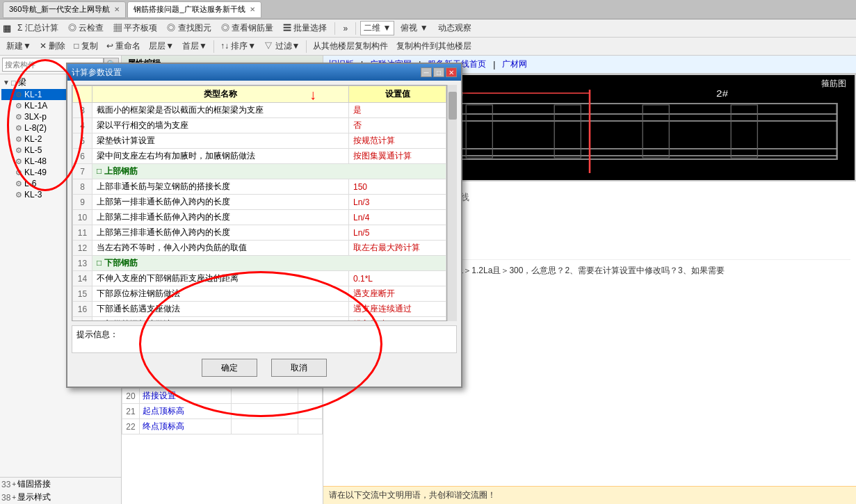  I want to click on tab-gangjin: 钢筋搭接问题_广联达服务新干线 ✕, so click(194, 10).